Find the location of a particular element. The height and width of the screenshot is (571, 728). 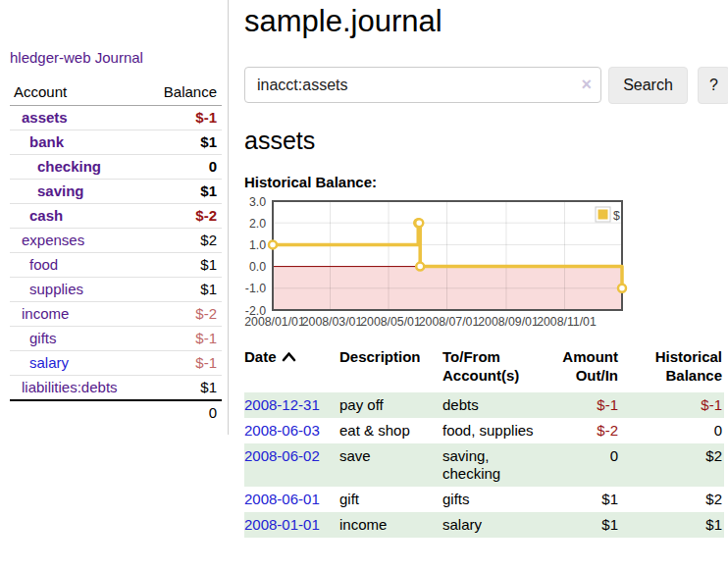

account-link: checking is located at coordinates (69, 167).